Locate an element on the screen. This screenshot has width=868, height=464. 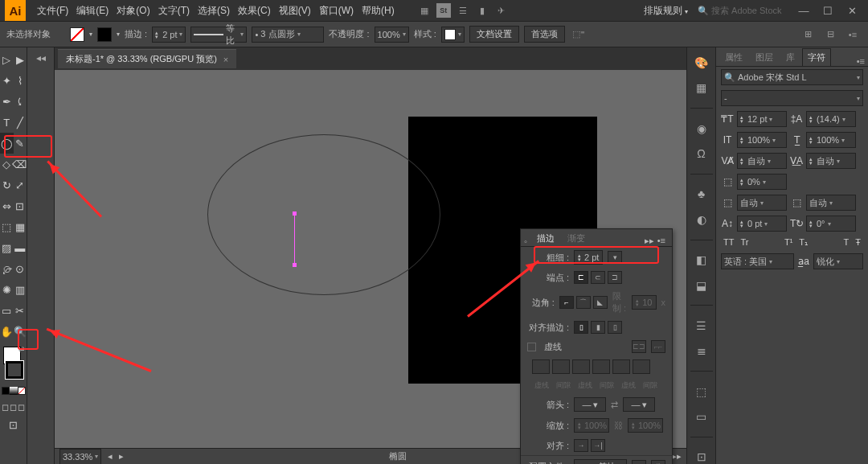
arrow-end-field: —▾ is located at coordinates (639, 404).